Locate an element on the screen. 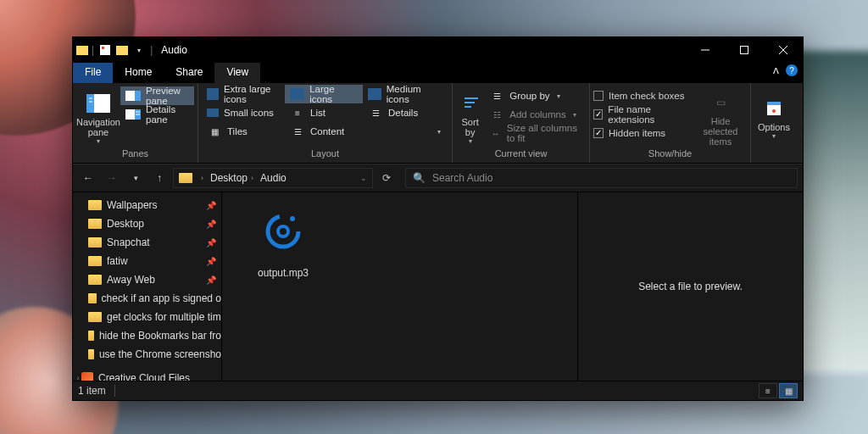 Image resolution: width=868 pixels, height=434 pixels. file-name-extensions-toggle: File name extensions is located at coordinates (644, 114).